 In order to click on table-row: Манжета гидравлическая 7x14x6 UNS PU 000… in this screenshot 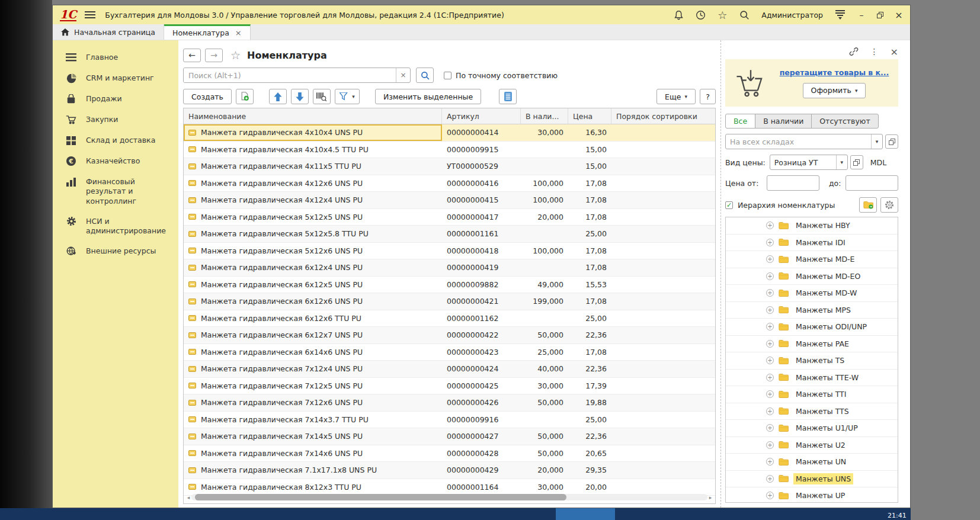, I will do `click(449, 454)`.